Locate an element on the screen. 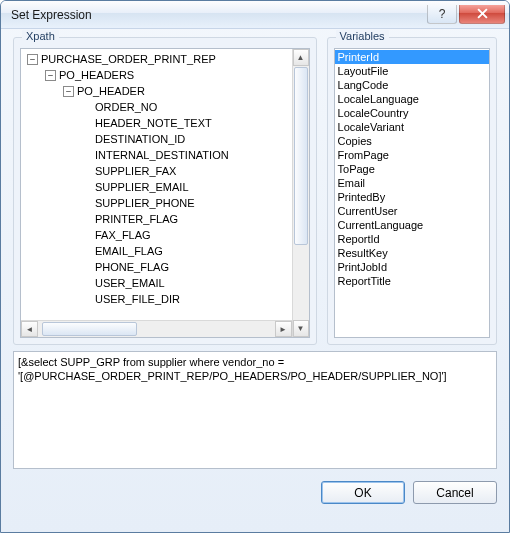 Image resolution: width=510 pixels, height=533 pixels. variable-item: PrintJobId is located at coordinates (412, 267).